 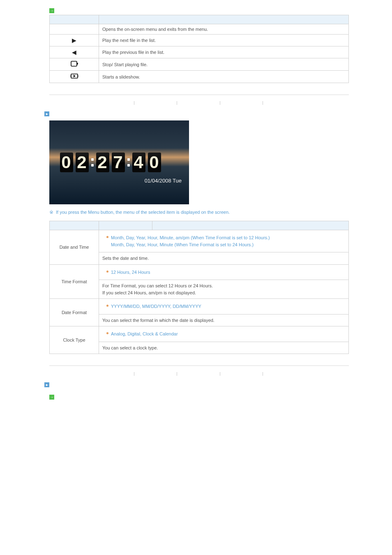 What do you see at coordinates (156, 307) in the screenshot?
I see `sub-menu-text: YYYY/MM/DD, MM/DD/YYYY, DD/MM/YYYY` at bounding box center [156, 307].